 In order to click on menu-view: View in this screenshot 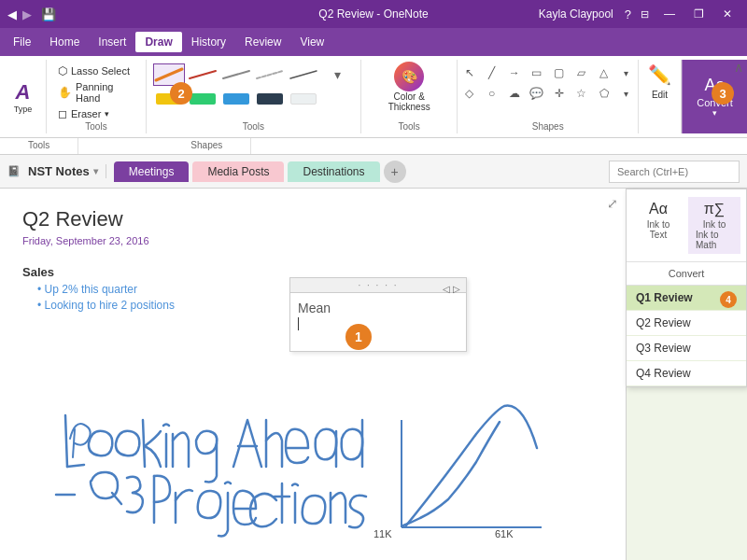, I will do `click(312, 42)`.